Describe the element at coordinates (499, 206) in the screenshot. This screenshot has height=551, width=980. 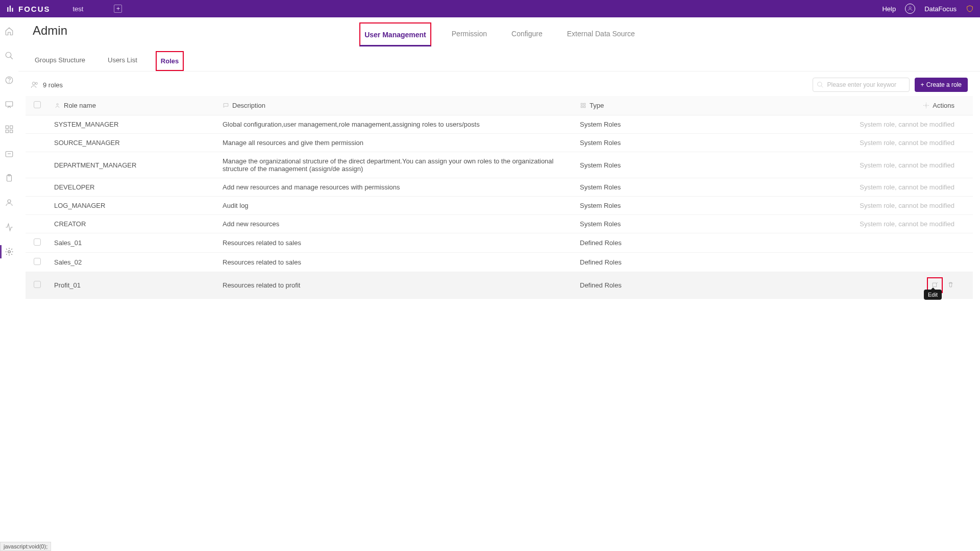
I see `table-row: LOG_MANAGERAudit logSystem RolesSystem r…` at that location.